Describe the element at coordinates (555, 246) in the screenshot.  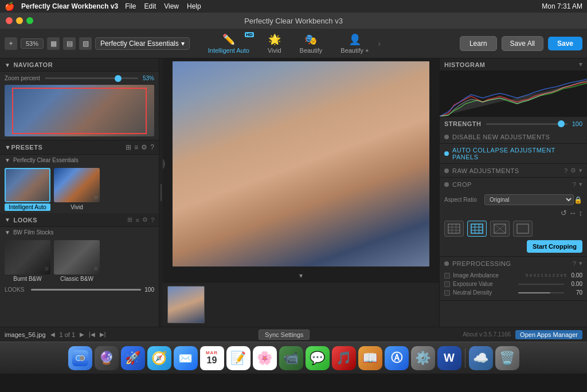
I see `start-cropping-button: Start Cropping` at that location.